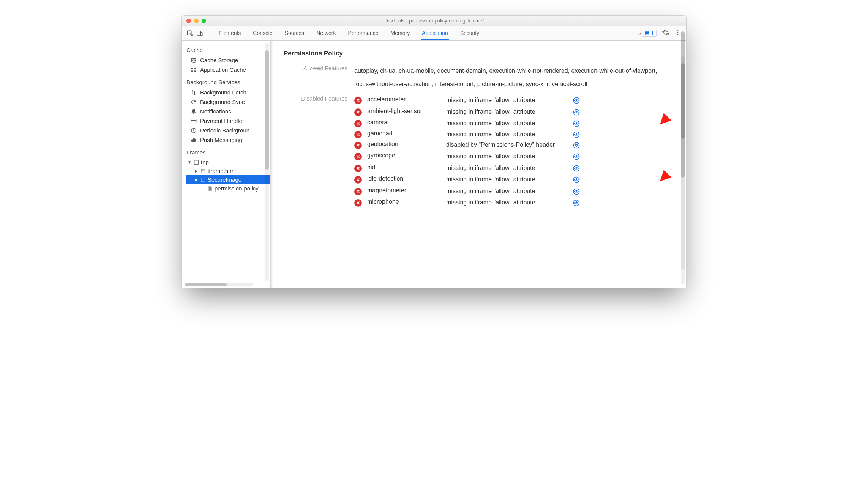 The width and height of the screenshot is (868, 500). Describe the element at coordinates (228, 162) in the screenshot. I see `frame-tree-item: ▼top` at that location.